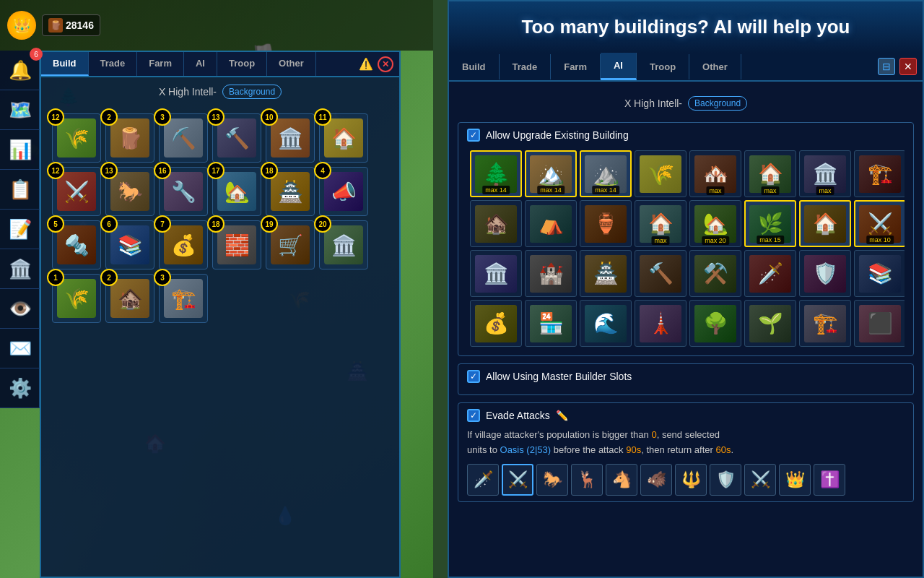  What do you see at coordinates (237, 245) in the screenshot?
I see `building-item-3-4: 18 🧱` at bounding box center [237, 245].